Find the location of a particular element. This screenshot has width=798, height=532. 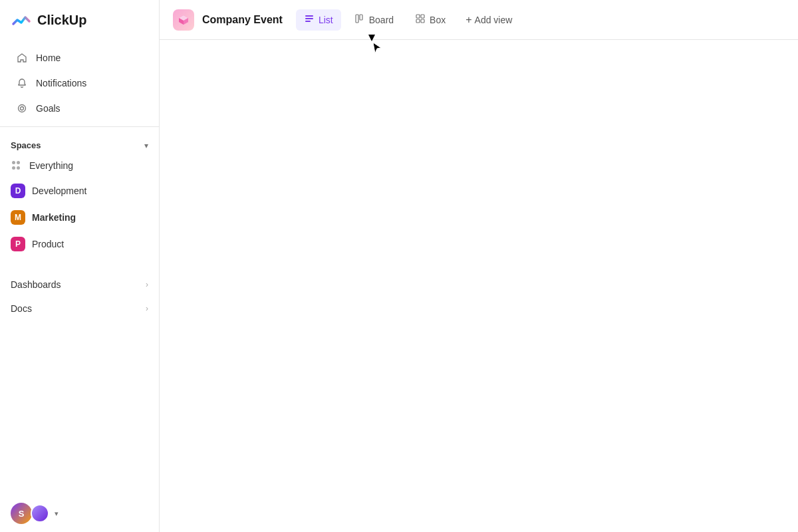

sidebar-item-notifications-label: Notifications is located at coordinates (61, 83).